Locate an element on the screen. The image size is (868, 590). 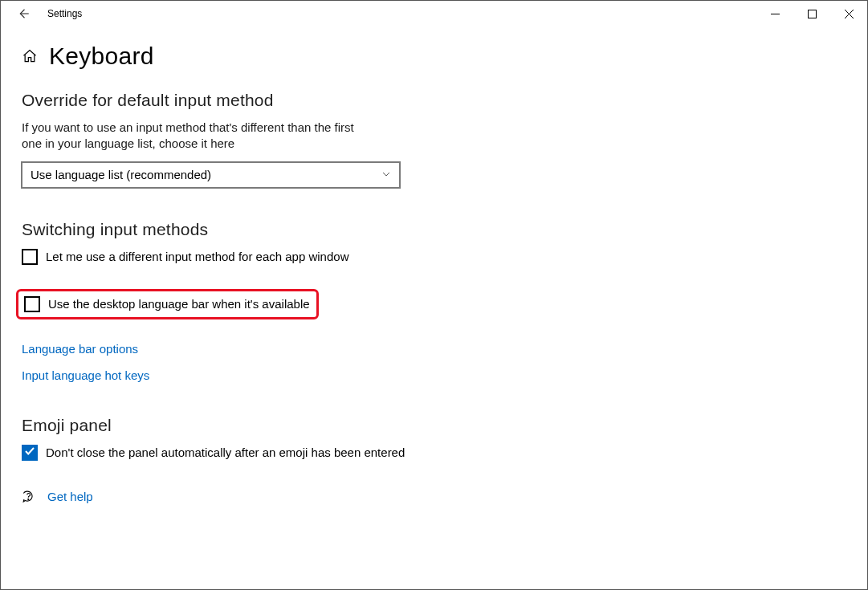
input-method-dropdown: Use language list (recommended) is located at coordinates (210, 175).